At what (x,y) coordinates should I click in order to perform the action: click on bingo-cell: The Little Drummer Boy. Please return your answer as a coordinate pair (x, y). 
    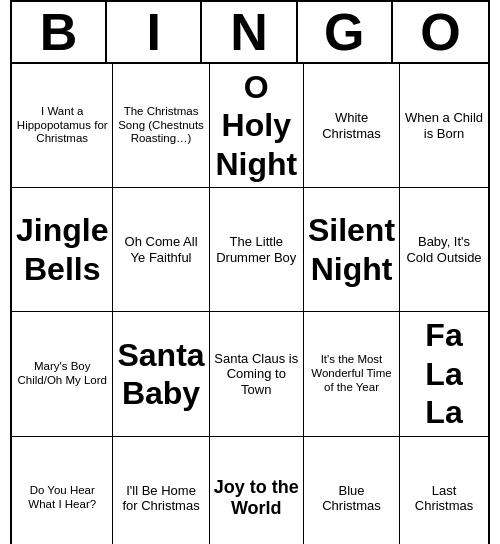
    Looking at the image, I should click on (257, 250).